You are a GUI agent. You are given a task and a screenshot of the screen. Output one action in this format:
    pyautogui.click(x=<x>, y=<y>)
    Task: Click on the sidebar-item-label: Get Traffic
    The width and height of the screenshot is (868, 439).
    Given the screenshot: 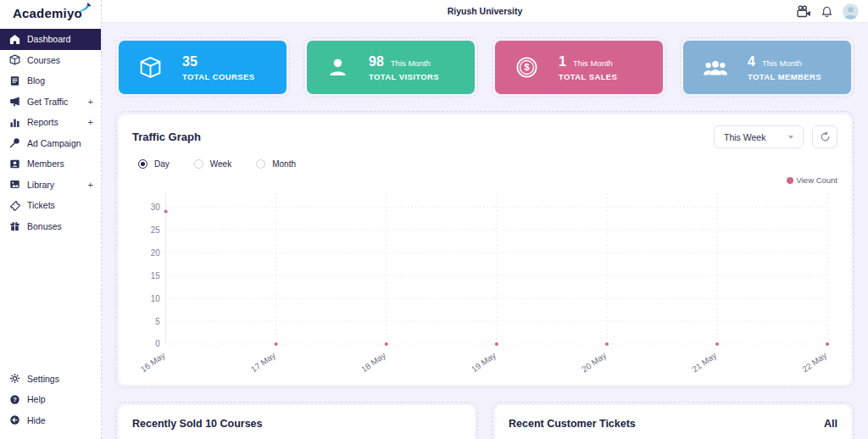 What is the action you would take?
    pyautogui.click(x=47, y=102)
    